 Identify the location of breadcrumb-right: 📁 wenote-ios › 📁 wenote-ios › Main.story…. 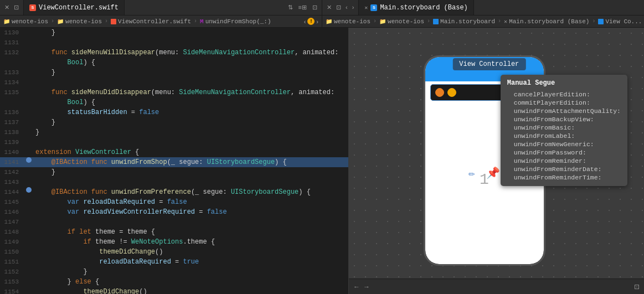
(483, 21).